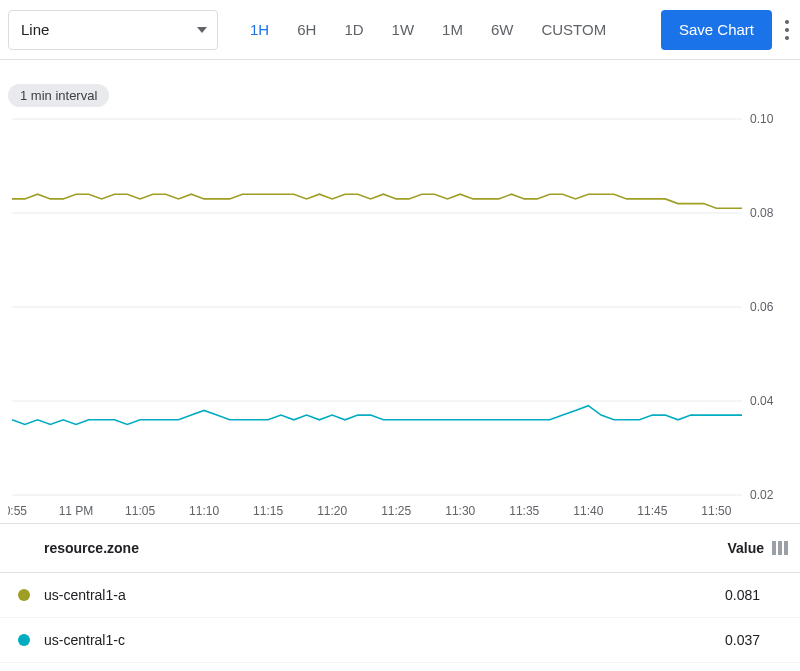 This screenshot has width=800, height=671. I want to click on svg-text: 11:35, so click(524, 511).